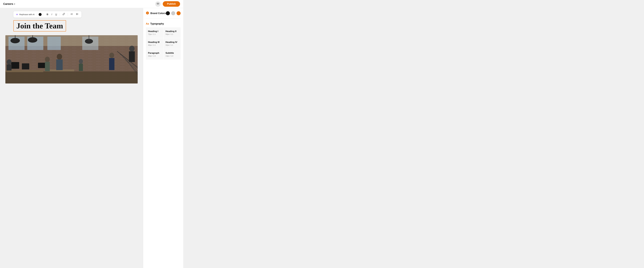 This screenshot has width=644, height=268. Describe the element at coordinates (40, 26) in the screenshot. I see `heading-box: Join the Team` at that location.